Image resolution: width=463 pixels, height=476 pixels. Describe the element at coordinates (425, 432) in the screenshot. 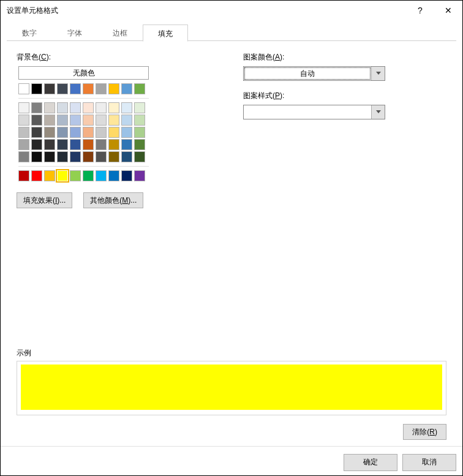

I see `clear-button: 清除(R)` at that location.